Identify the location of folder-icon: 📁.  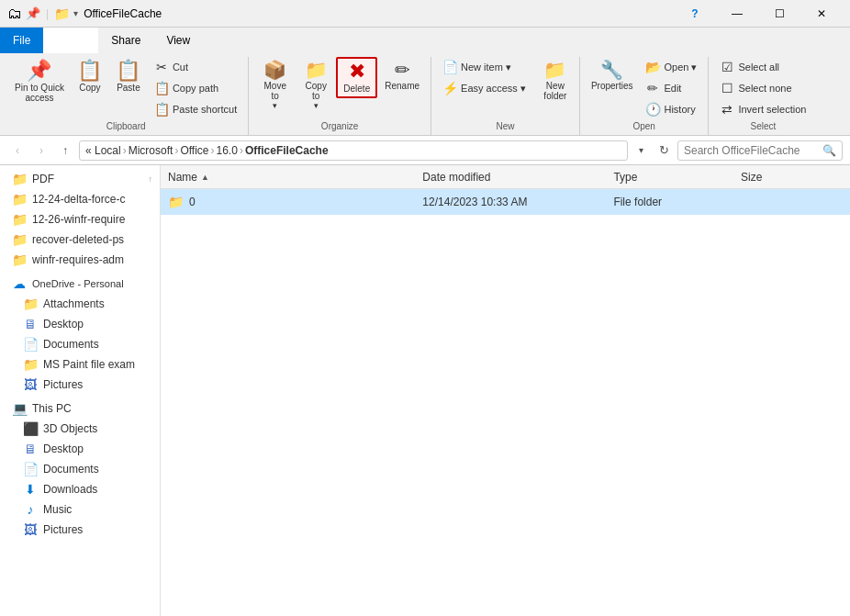
(19, 260).